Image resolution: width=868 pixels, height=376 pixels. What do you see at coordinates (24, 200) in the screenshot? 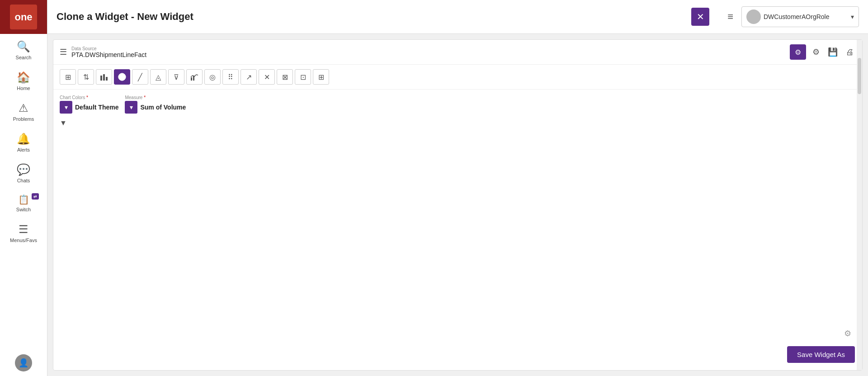
I see `switch-icon: 📋` at bounding box center [24, 200].